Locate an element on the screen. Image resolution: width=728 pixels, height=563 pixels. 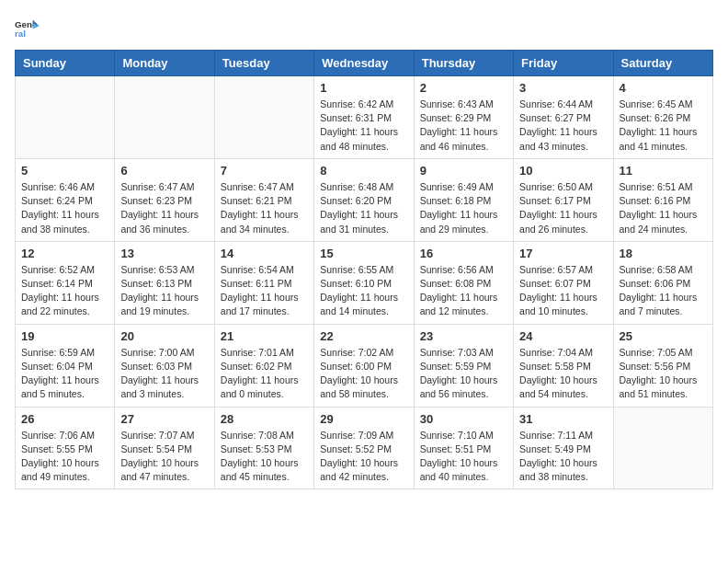
day-number: 14 is located at coordinates (265, 254).